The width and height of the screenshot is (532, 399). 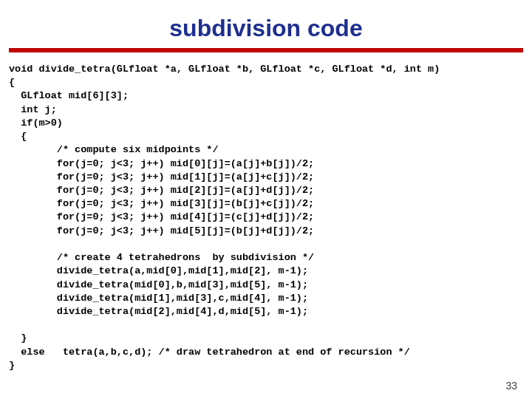 What do you see at coordinates (266, 50) in the screenshot?
I see `title-underline` at bounding box center [266, 50].